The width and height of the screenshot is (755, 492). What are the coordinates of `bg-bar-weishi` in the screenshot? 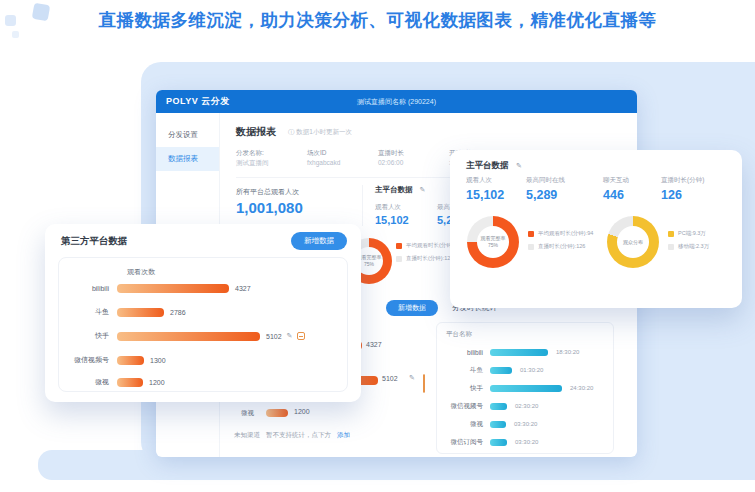 It's located at (277, 413).